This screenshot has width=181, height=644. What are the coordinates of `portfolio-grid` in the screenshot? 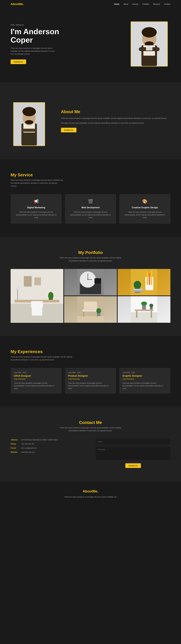 It's located at (90, 296).